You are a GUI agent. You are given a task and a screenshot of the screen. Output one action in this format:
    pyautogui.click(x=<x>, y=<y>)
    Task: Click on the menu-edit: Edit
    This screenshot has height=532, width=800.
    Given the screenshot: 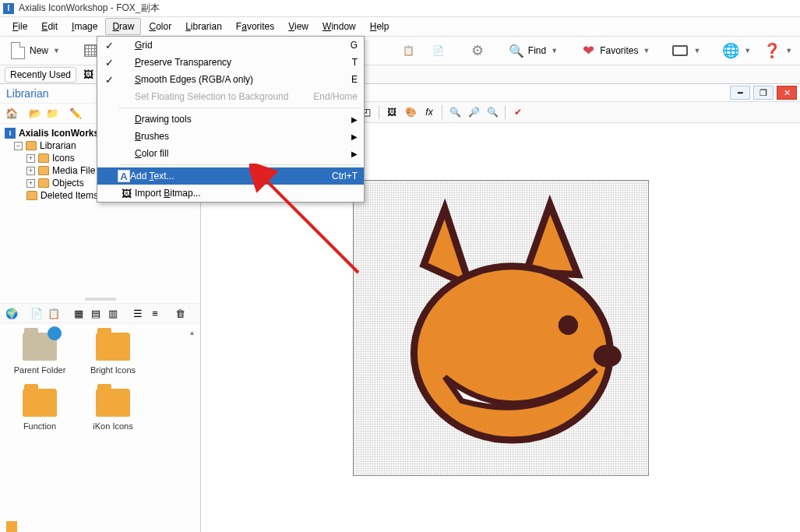 What is the action you would take?
    pyautogui.click(x=50, y=26)
    